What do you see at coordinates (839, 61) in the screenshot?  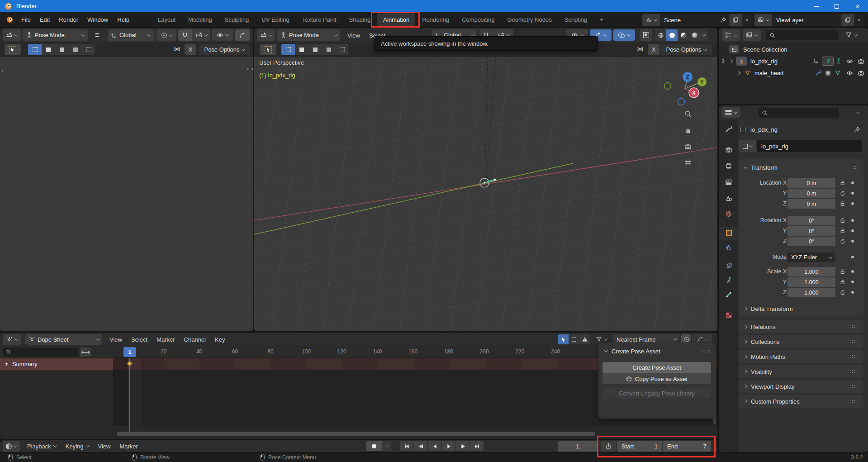 I see `armature-data-icon` at bounding box center [839, 61].